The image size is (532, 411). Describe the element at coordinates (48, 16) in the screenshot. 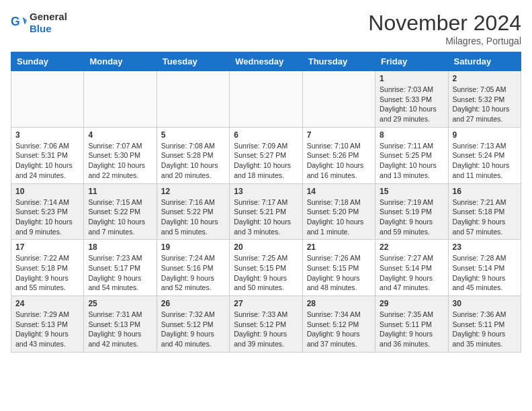

I see `logo-general: General` at that location.